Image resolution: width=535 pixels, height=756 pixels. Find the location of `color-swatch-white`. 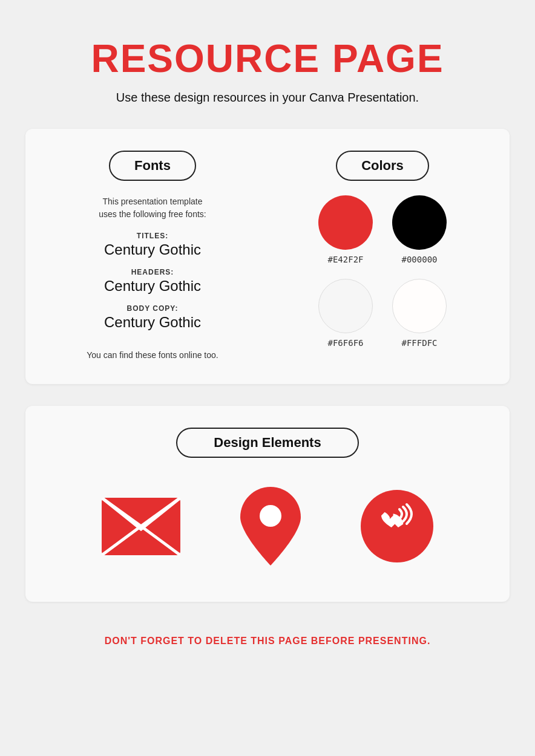

color-swatch-white is located at coordinates (419, 306).